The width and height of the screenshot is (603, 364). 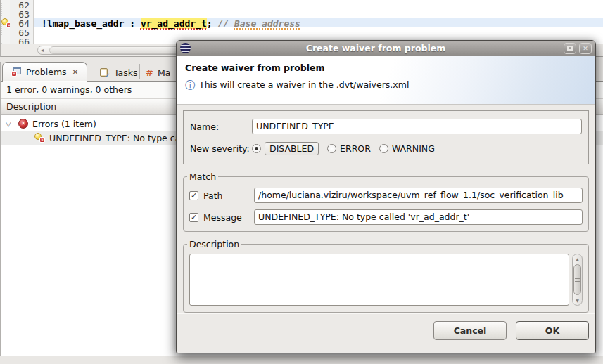 I want to click on ok-button: OK, so click(x=552, y=330).